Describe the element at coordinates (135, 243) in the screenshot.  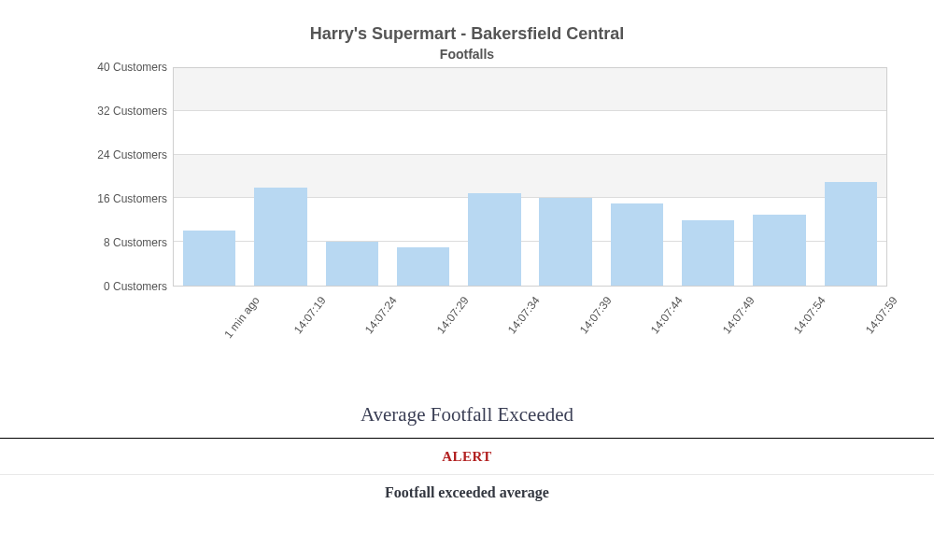
I see `y-tick-label: 8 Customers` at that location.